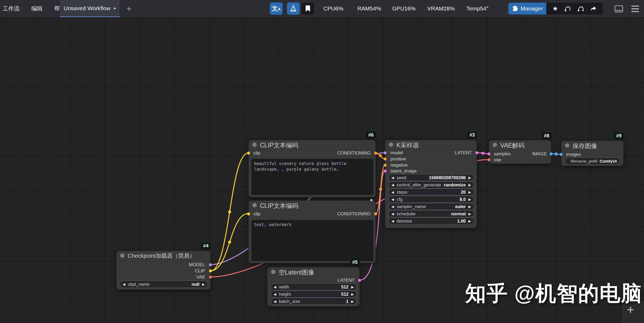 Image resolution: width=644 pixels, height=323 pixels. Describe the element at coordinates (431, 206) in the screenshot. I see `widget-sampler-name: ◀ sampler_name euler ▶` at that location.